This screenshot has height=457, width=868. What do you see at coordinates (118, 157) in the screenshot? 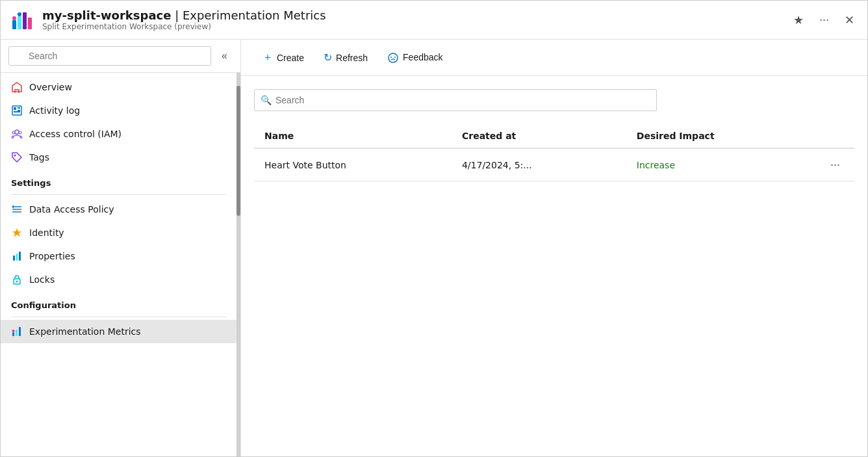
I see `sidebar-item-tags: Tags` at bounding box center [118, 157].